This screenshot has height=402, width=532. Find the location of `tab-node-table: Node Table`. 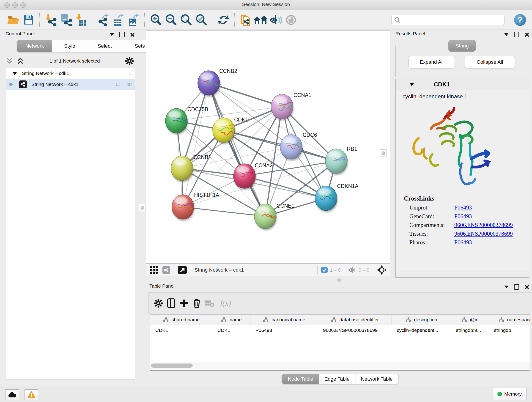

tab-node-table: Node Table is located at coordinates (301, 379).